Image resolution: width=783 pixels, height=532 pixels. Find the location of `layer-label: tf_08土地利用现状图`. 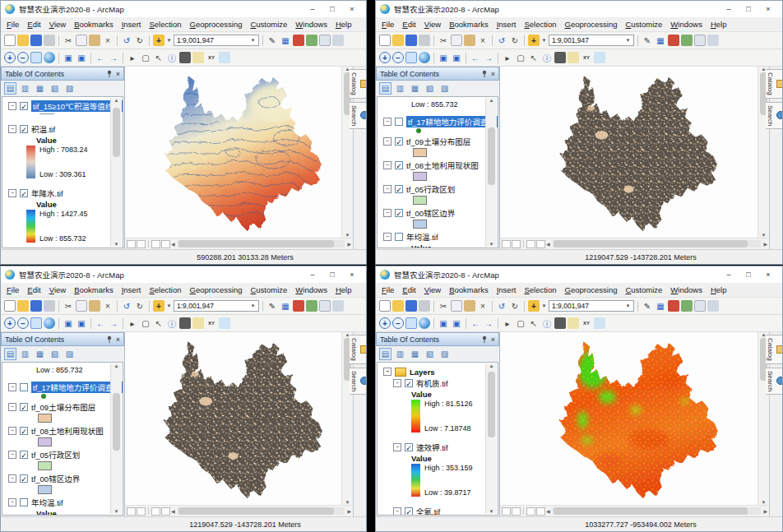

layer-label: tf_08土地利用现状图 is located at coordinates (442, 165).